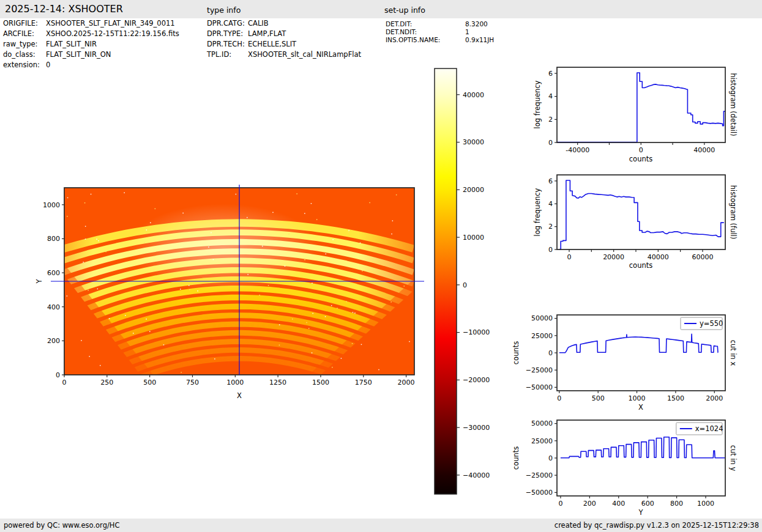  I want to click on tpl-id-value: XSHOOTER_slt_cal_NIRLampFlat, so click(305, 54).